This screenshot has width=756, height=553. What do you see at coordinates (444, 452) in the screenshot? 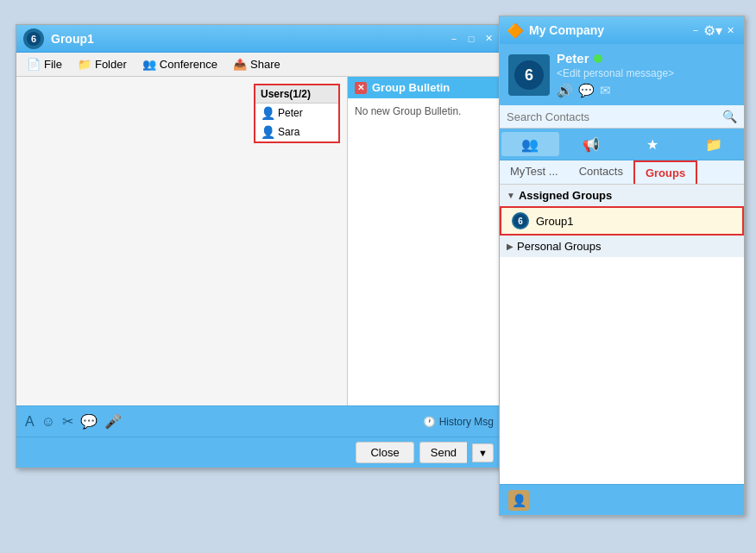
I see `send-button: Send` at bounding box center [444, 452].